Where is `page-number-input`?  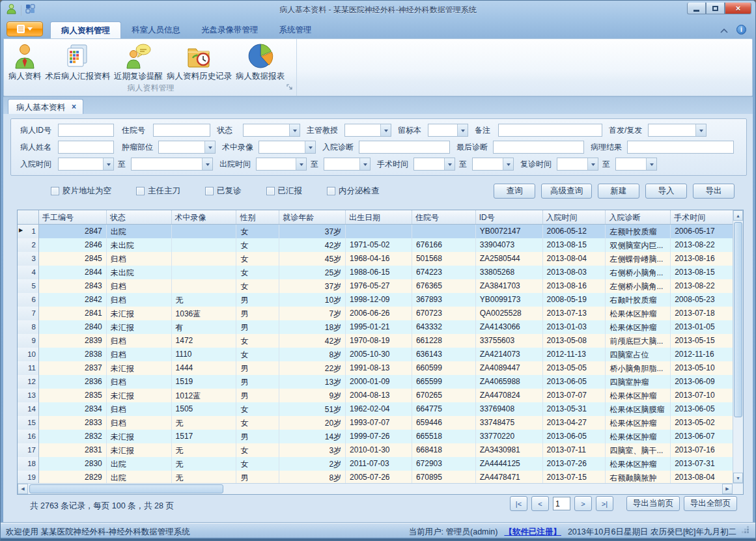
page-number-input is located at coordinates (561, 504).